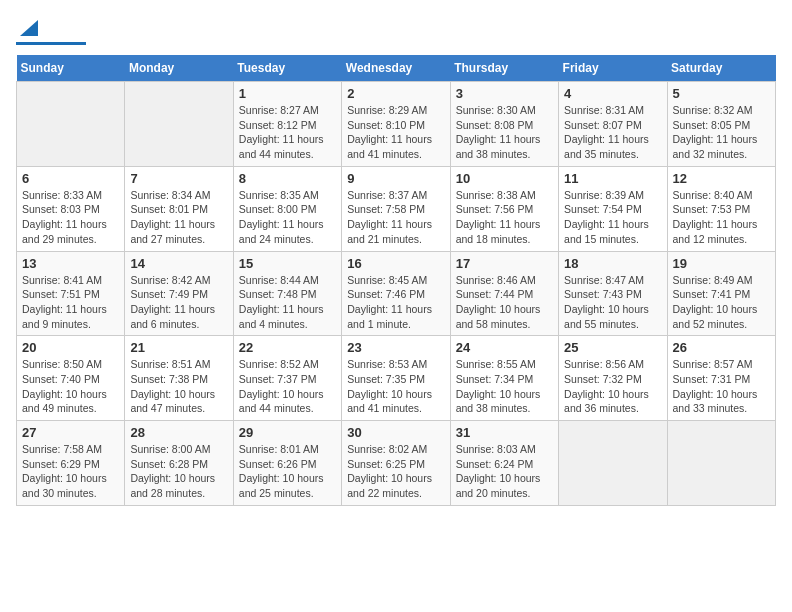 The image size is (792, 612). I want to click on weekday-header-thursday: Thursday, so click(504, 68).